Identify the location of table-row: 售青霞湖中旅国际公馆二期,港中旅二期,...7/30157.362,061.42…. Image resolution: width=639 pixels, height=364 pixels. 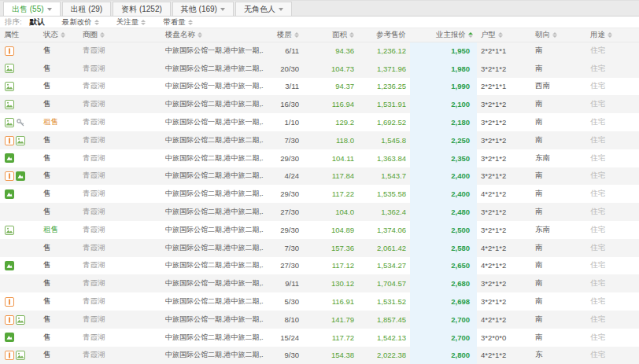
(320, 248).